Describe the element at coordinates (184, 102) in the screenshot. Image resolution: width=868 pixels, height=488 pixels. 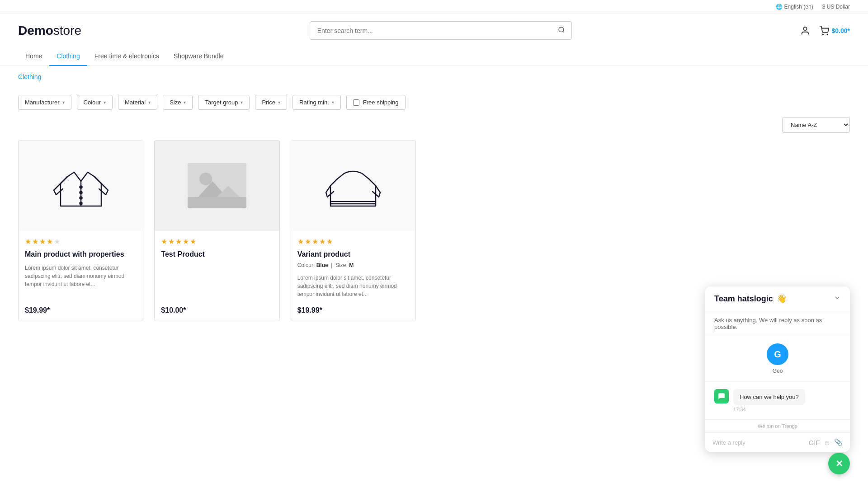
I see `size-chevron-icon: ▾` at that location.